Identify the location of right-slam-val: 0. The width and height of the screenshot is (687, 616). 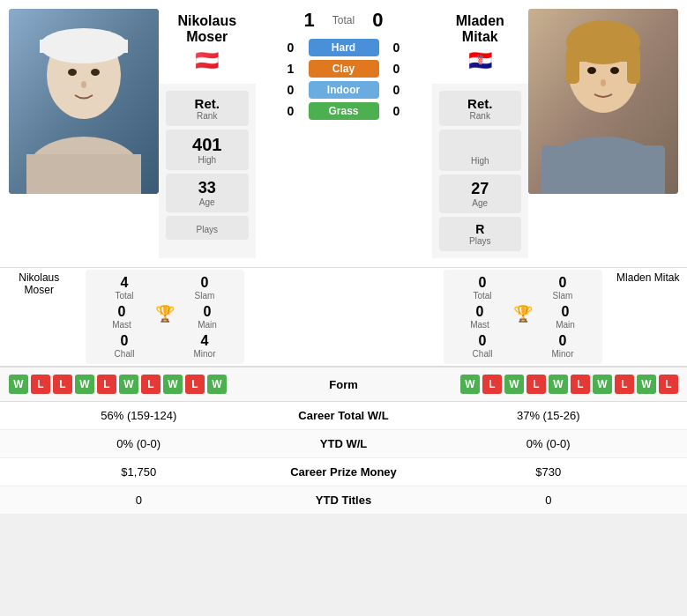
(563, 283).